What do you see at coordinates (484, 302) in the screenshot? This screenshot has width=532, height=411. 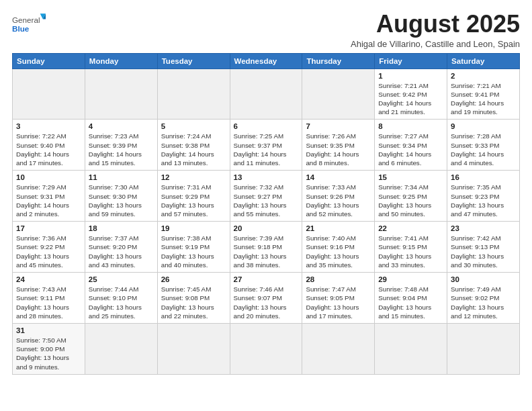 I see `day-info: Sunrise: 7:49 AMSunset: 9:02 PMDaylight:…` at bounding box center [484, 302].